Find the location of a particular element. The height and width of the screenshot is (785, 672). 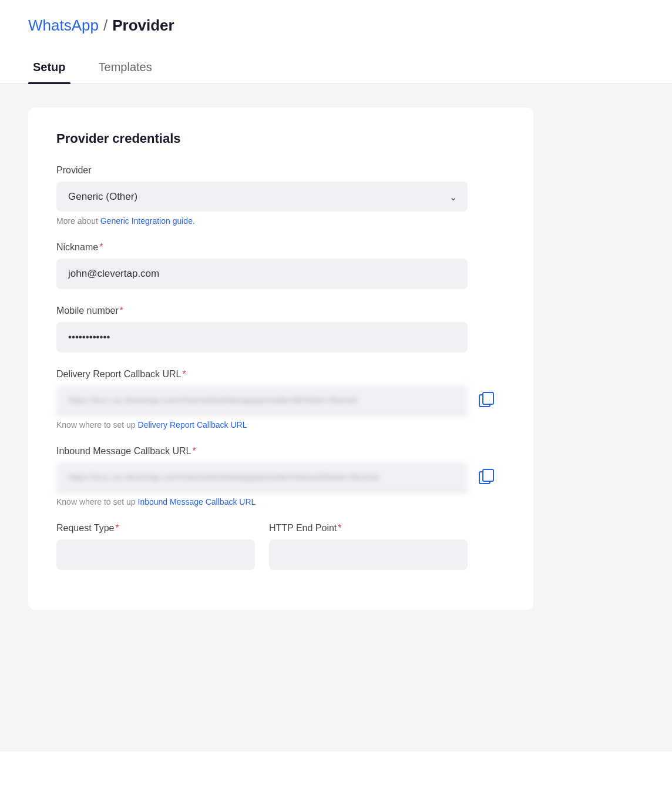

mobile-number-field-group: Mobile number* is located at coordinates (281, 329).